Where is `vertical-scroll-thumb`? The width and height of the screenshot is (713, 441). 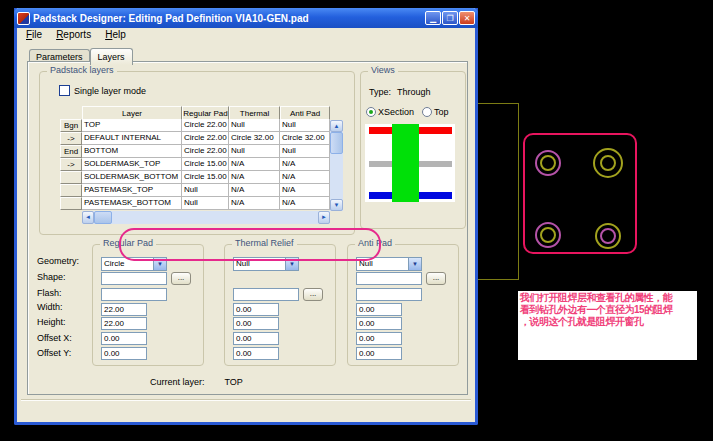
vertical-scroll-thumb is located at coordinates (336, 143).